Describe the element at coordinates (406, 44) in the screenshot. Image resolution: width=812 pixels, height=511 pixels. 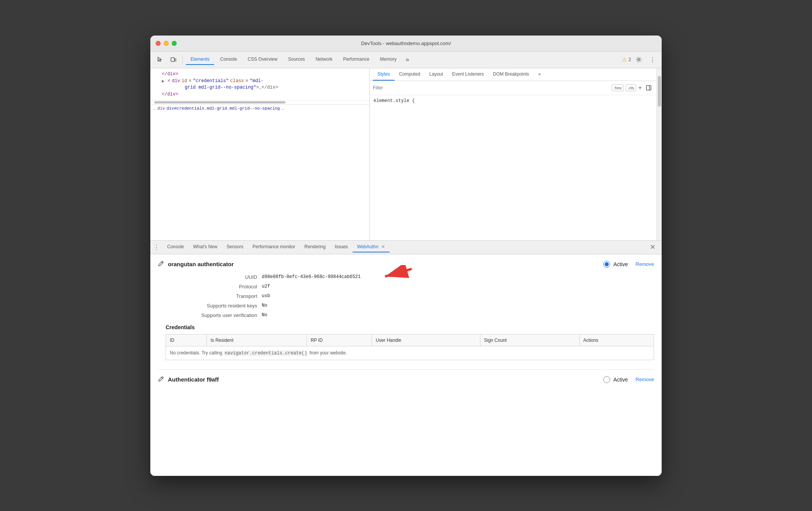
I see `title-bar: DevTools - webauthndemo.appspot.com/` at that location.